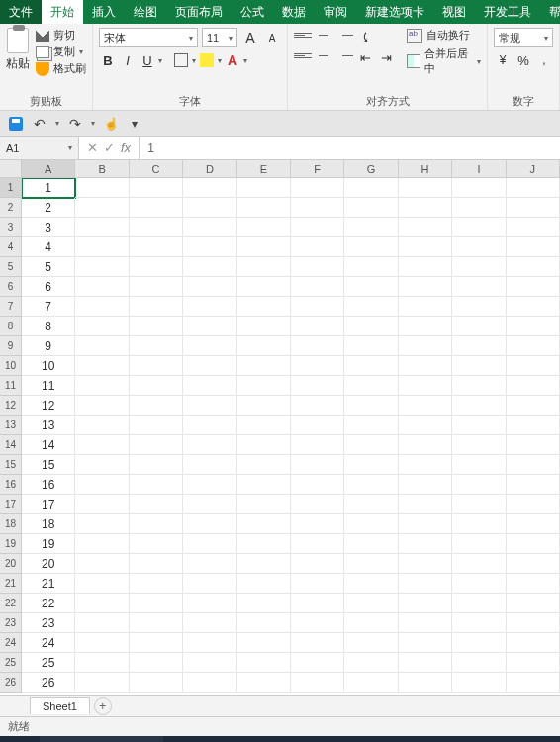 Image resolution: width=560 pixels, height=742 pixels. Describe the element at coordinates (48, 247) in the screenshot. I see `cell: 4` at that location.